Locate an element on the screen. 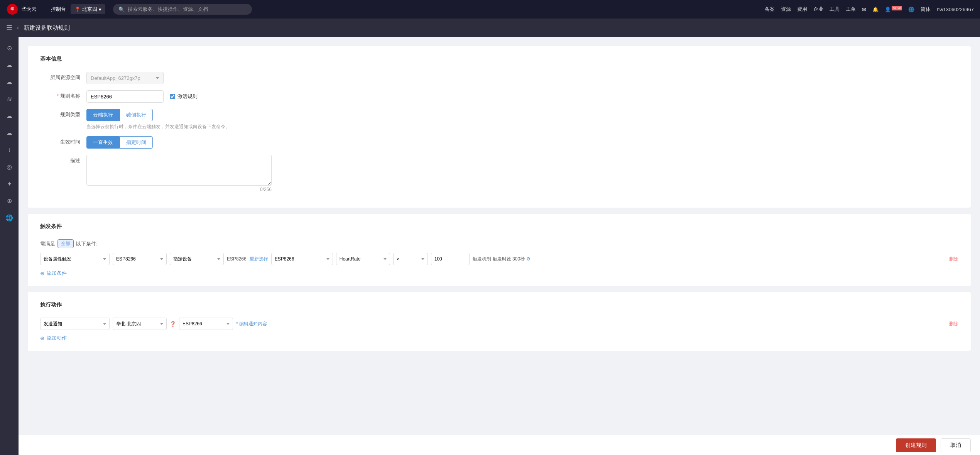  sidebar-item-plus: ⊕ is located at coordinates (9, 201).